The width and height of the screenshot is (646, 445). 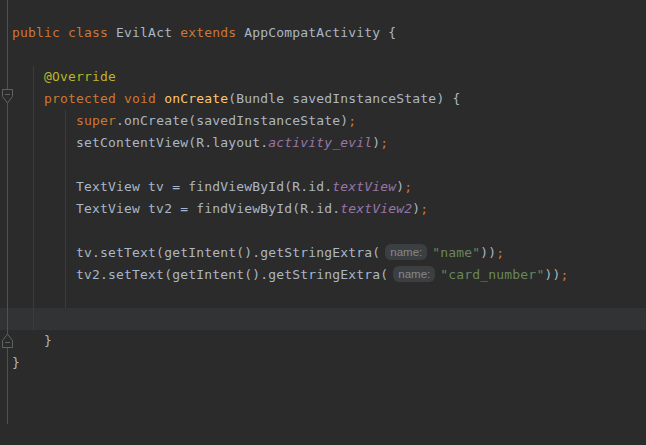 What do you see at coordinates (176, 208) in the screenshot?
I see `code-token: TextView tv2 = findViewById(R.id.` at bounding box center [176, 208].